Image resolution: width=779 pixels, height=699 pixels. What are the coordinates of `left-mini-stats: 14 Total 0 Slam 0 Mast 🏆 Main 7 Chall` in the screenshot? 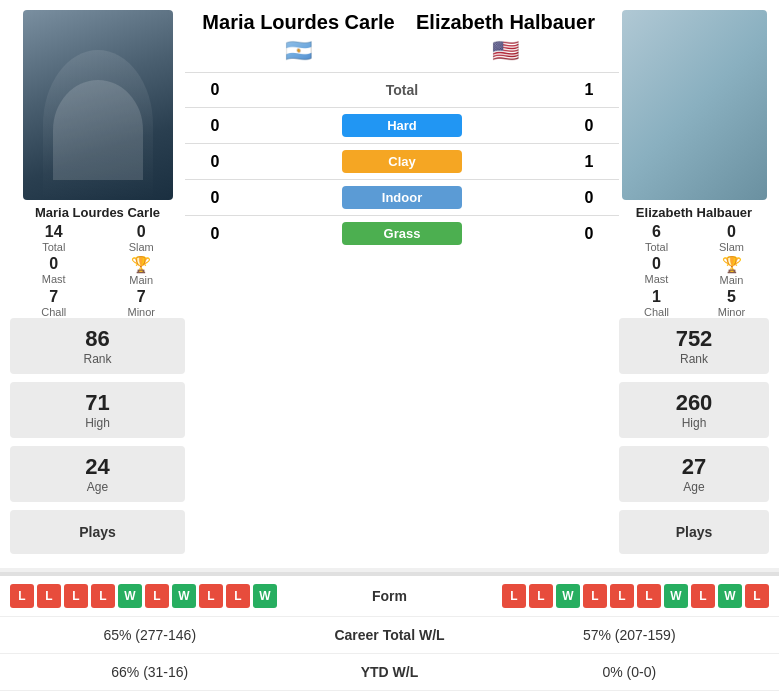 It's located at (98, 270).